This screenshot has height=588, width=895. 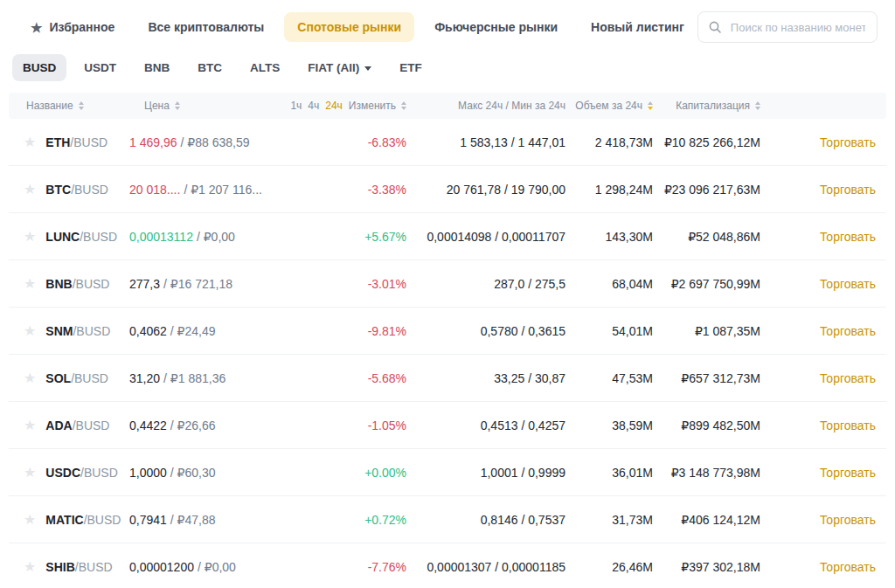 I want to click on search-input, so click(x=798, y=28).